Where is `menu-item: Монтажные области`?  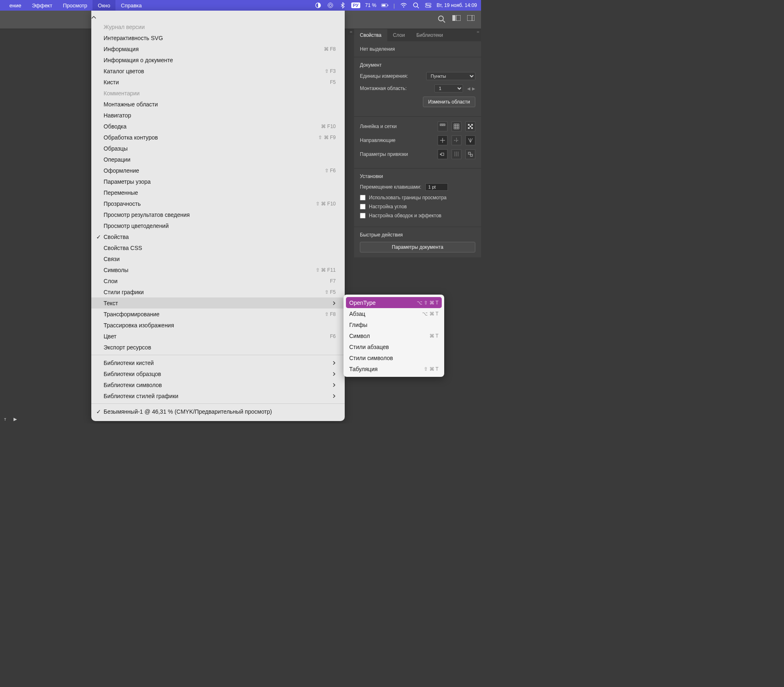
menu-item: Монтажные области is located at coordinates (218, 104).